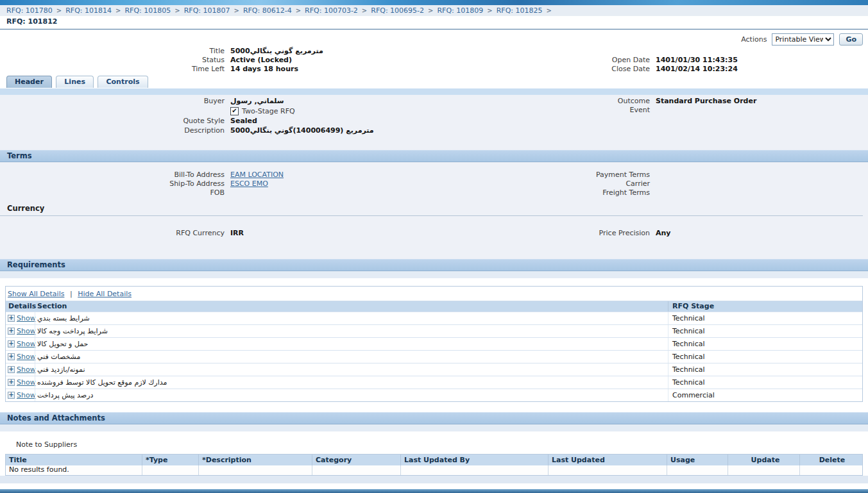 Image resolution: width=868 pixels, height=493 pixels. I want to click on carrier-label: Carrier, so click(610, 183).